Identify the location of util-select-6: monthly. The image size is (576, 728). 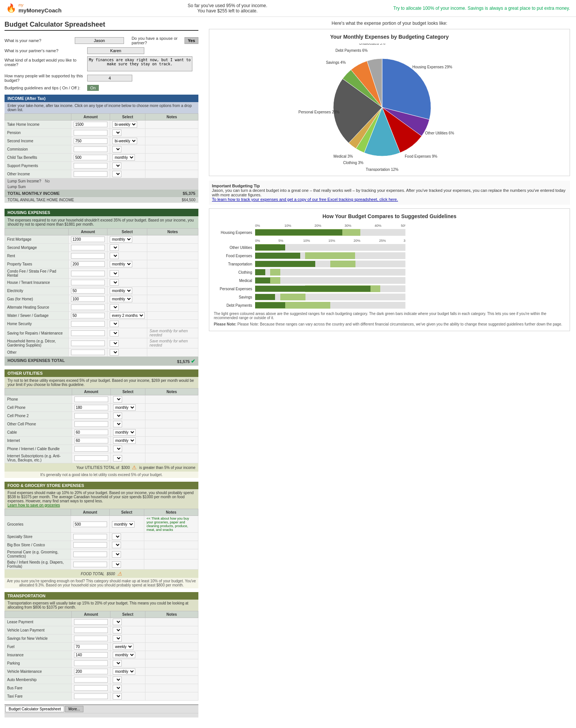
(124, 441).